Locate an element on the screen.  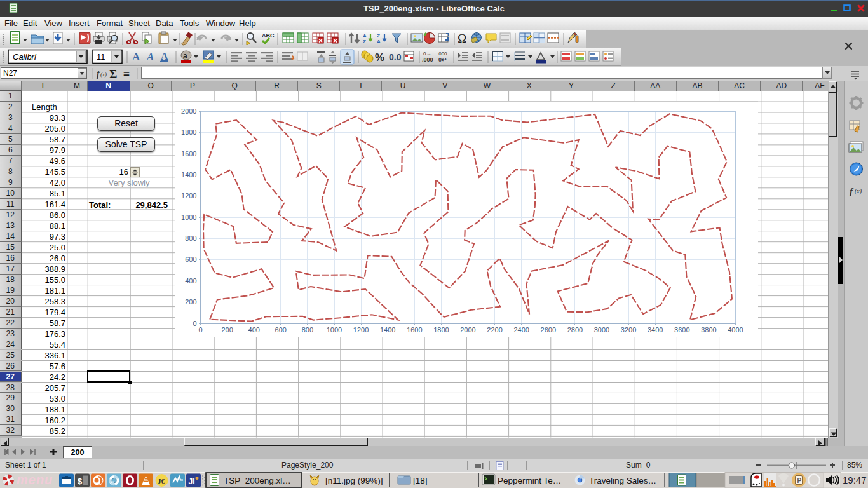
svg-text: [18] is located at coordinates (421, 480).